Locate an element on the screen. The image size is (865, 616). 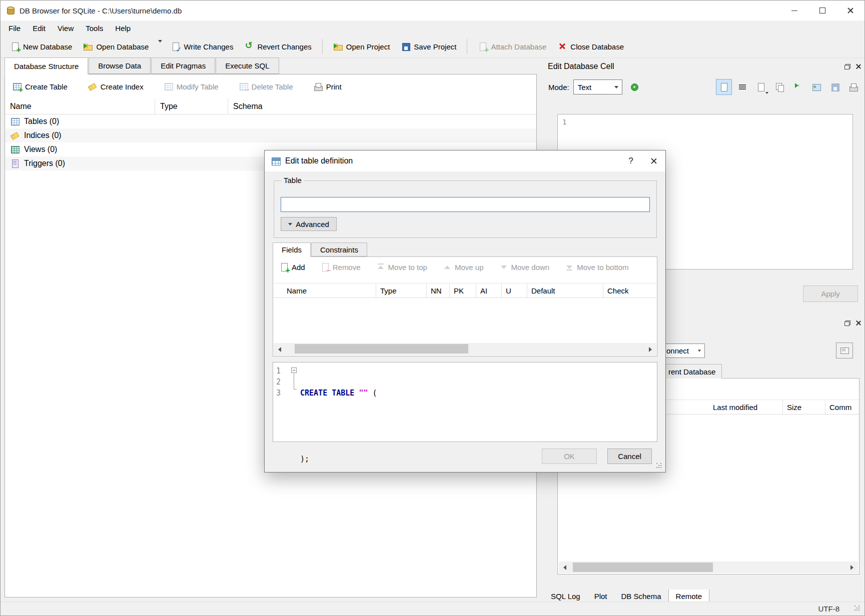
menu-file: File is located at coordinates (15, 28).